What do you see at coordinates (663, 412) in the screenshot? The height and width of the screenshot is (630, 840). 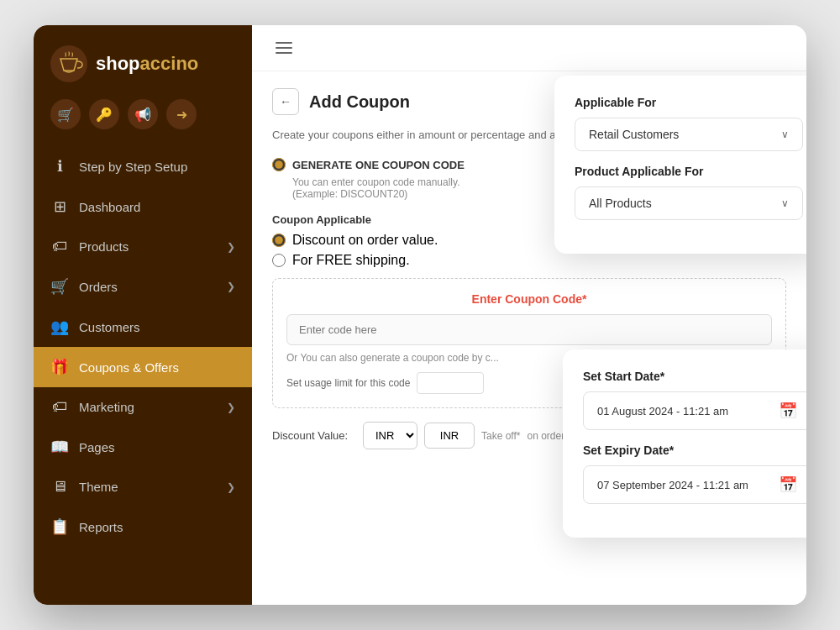 I see `start-date-value: 01 August 2024 - 11:21 am` at bounding box center [663, 412].